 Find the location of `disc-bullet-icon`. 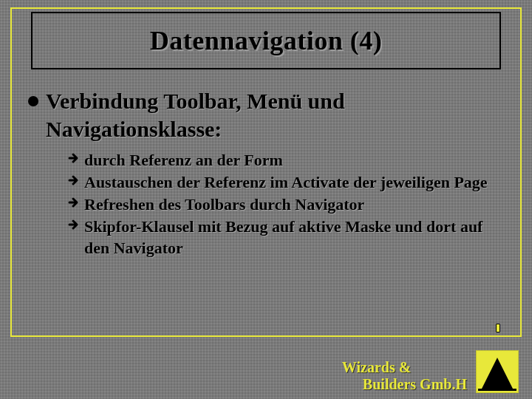

disc-bullet-icon is located at coordinates (33, 101).